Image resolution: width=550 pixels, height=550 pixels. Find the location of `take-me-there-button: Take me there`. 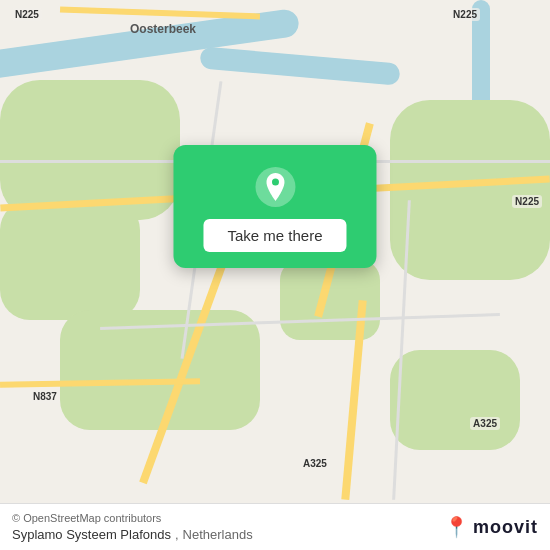

take-me-there-button: Take me there is located at coordinates (274, 236).